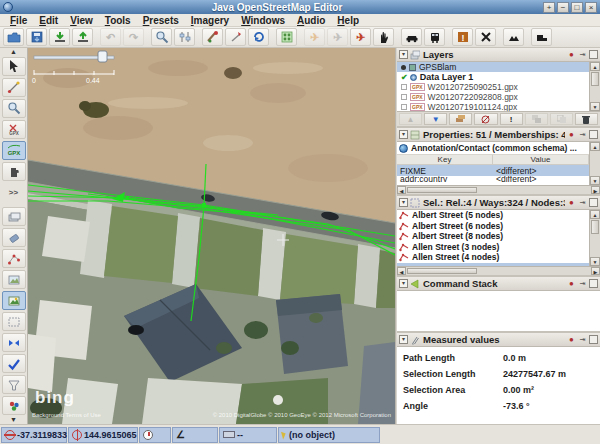  I want to click on menu-tools: Tools, so click(118, 20).